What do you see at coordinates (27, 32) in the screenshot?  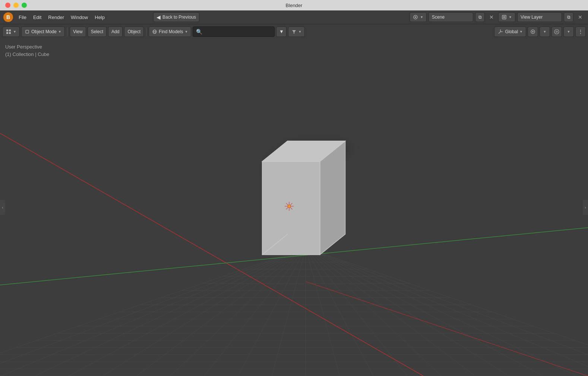 I see `object-mode-icon` at bounding box center [27, 32].